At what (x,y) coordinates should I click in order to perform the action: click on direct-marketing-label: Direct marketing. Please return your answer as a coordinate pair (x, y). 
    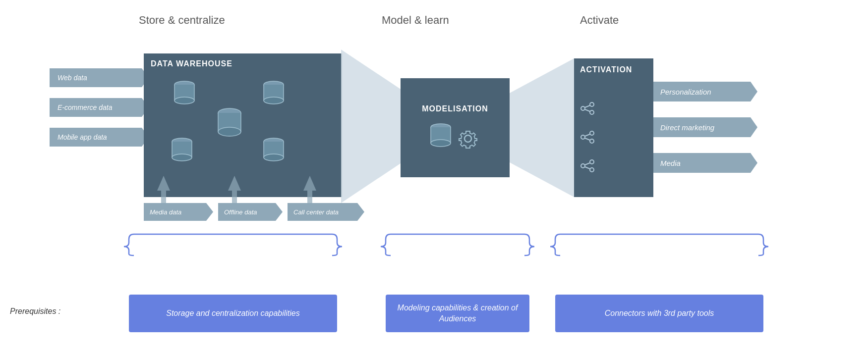
    Looking at the image, I should click on (687, 128).